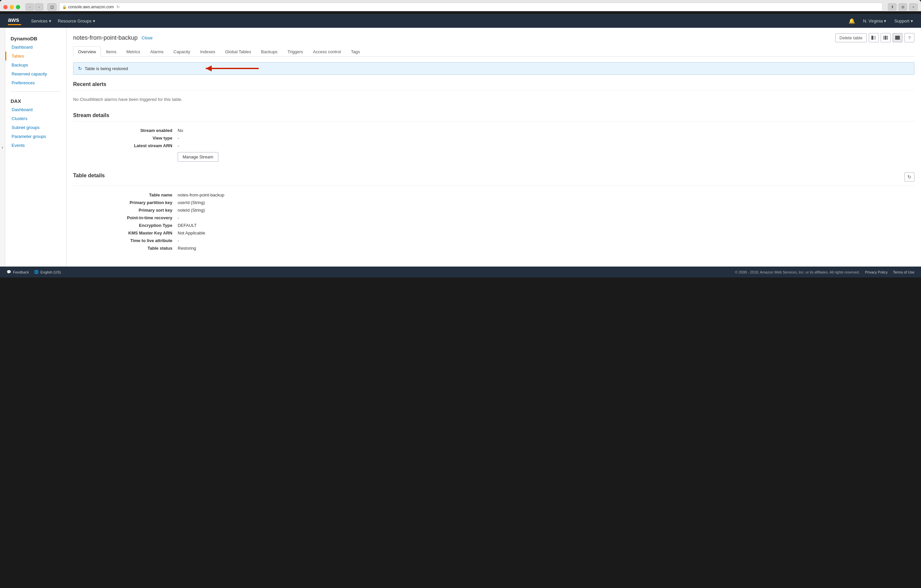  What do you see at coordinates (875, 38) in the screenshot?
I see `header-actions: Delete table ?` at bounding box center [875, 38].